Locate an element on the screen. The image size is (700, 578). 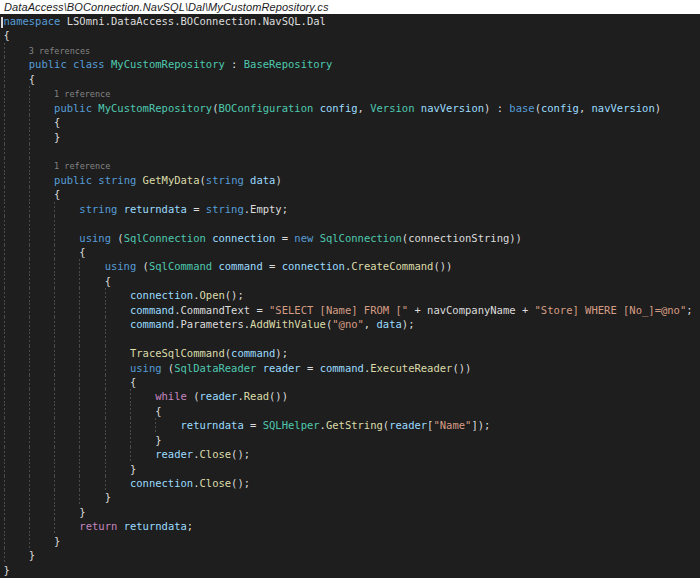
code-token-type: BOConfiguration is located at coordinates (266, 108).